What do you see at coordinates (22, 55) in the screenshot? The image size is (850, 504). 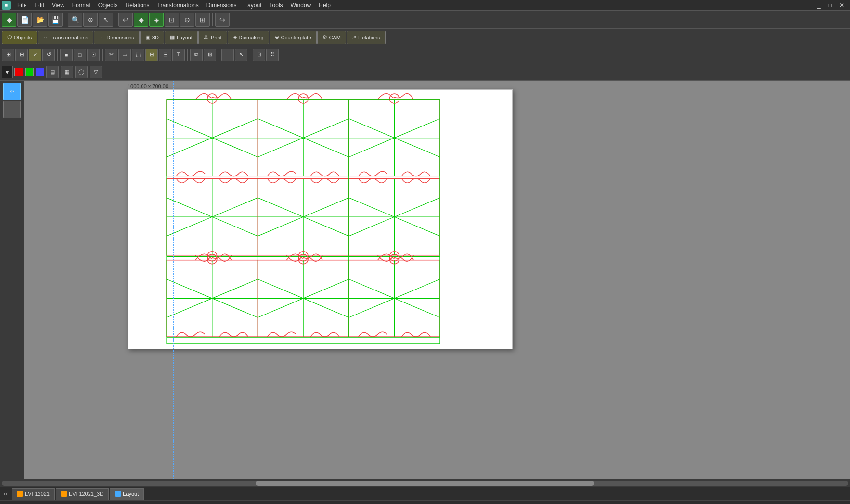 I see `align-btn: ⊟` at bounding box center [22, 55].